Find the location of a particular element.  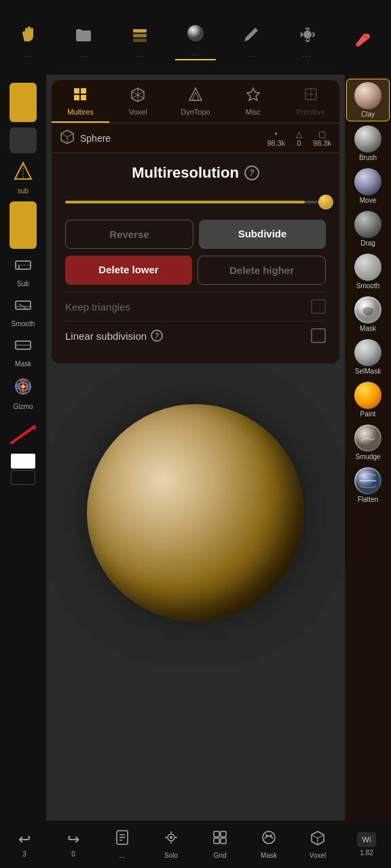

bottom-tool-wi: Wi 1.82 is located at coordinates (367, 844).